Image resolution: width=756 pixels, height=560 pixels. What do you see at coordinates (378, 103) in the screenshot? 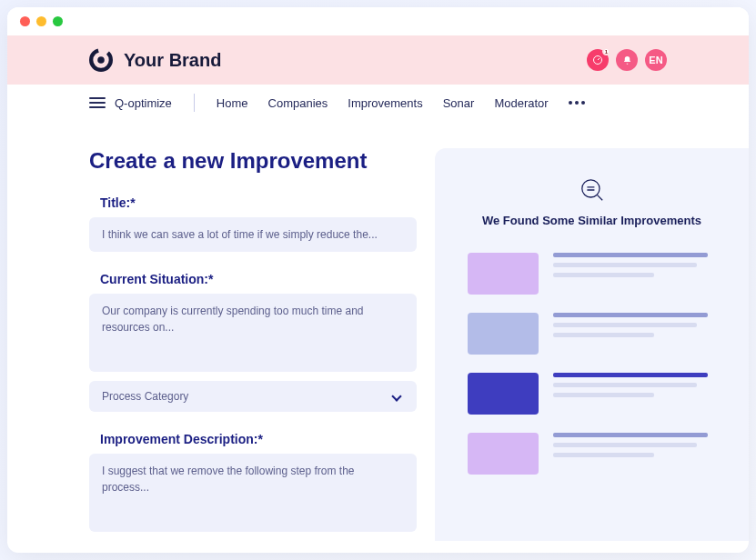
I see `main-nav: Q-optimize Home Companies Improvements S…` at bounding box center [378, 103].